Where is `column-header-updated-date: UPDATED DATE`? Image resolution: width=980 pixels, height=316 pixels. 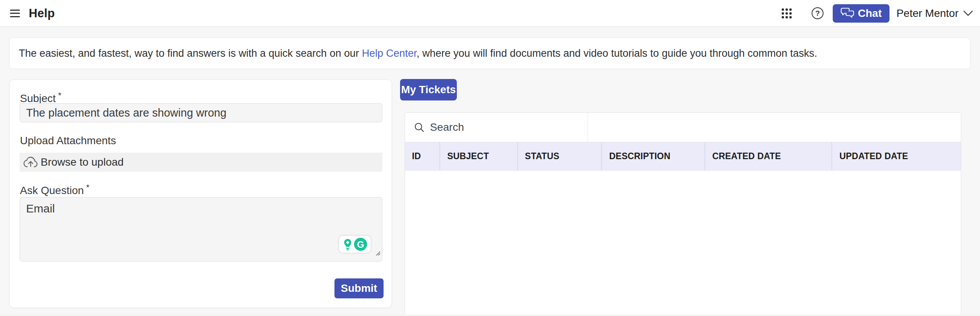
column-header-updated-date: UPDATED DATE is located at coordinates (897, 156).